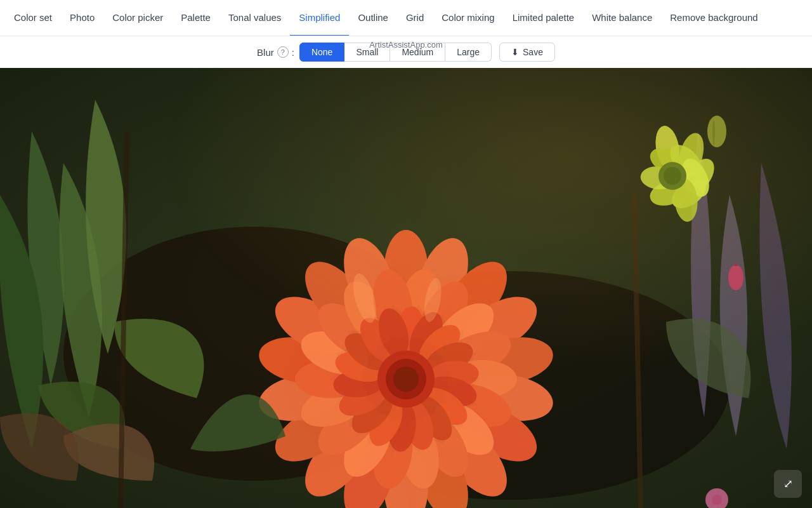  What do you see at coordinates (275, 52) in the screenshot?
I see `blur-label: Blur ? :` at bounding box center [275, 52].